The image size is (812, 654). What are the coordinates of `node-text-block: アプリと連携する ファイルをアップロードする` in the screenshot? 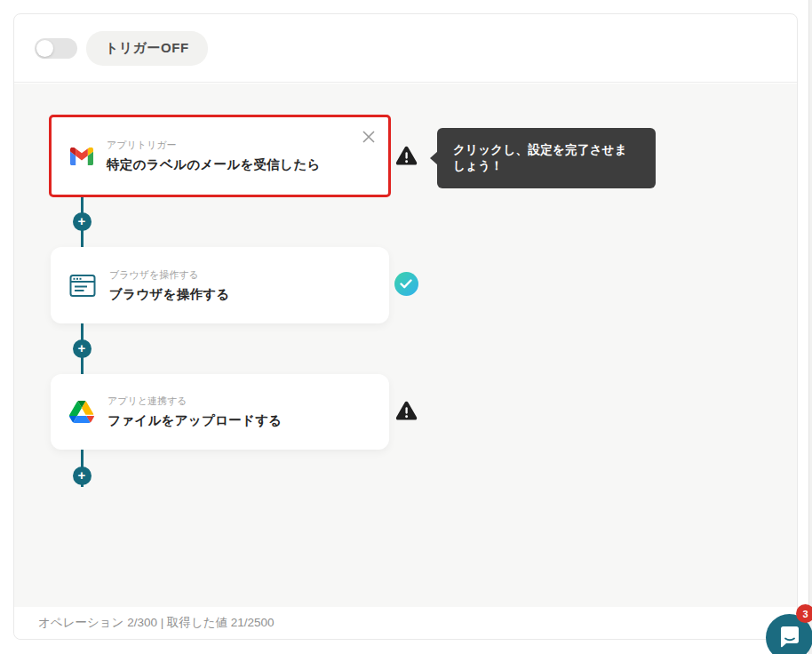 It's located at (195, 412).